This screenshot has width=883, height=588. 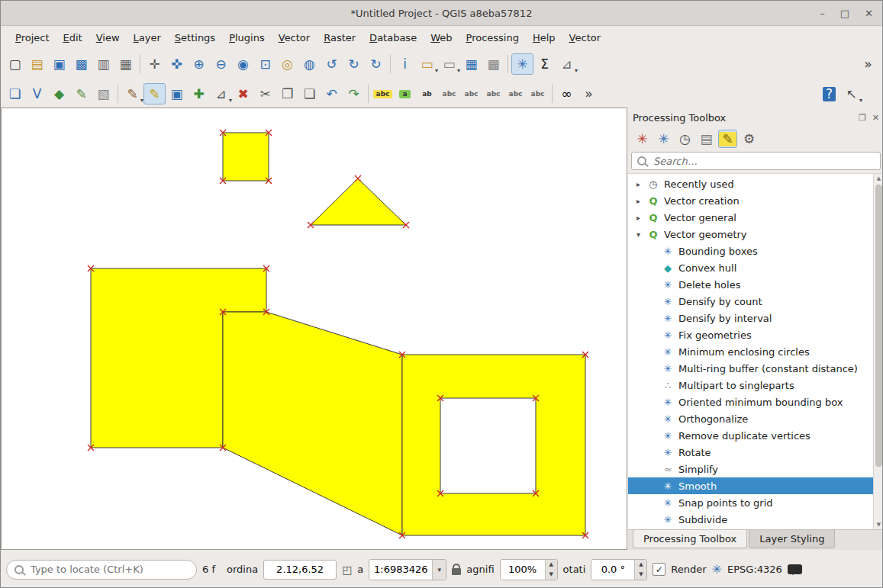 What do you see at coordinates (154, 64) in the screenshot?
I see `pan-map-icon: ✛` at bounding box center [154, 64].